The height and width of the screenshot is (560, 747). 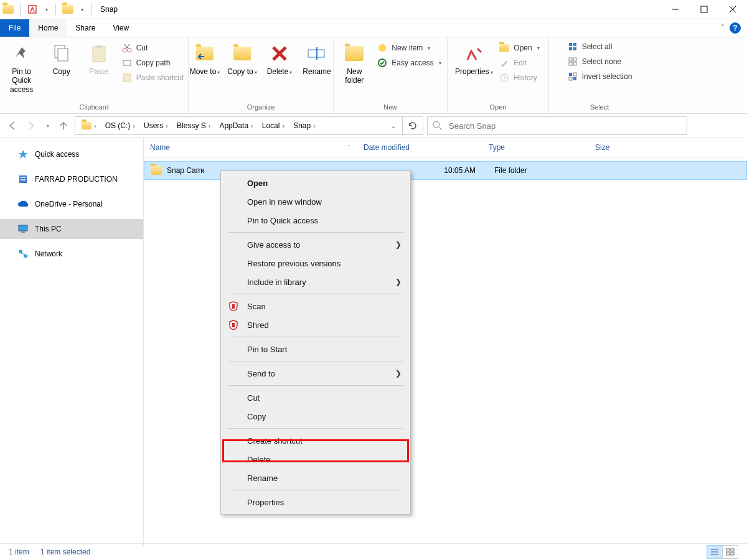 What do you see at coordinates (304, 126) in the screenshot?
I see `breadcrumb-seg: Snap›` at bounding box center [304, 126].